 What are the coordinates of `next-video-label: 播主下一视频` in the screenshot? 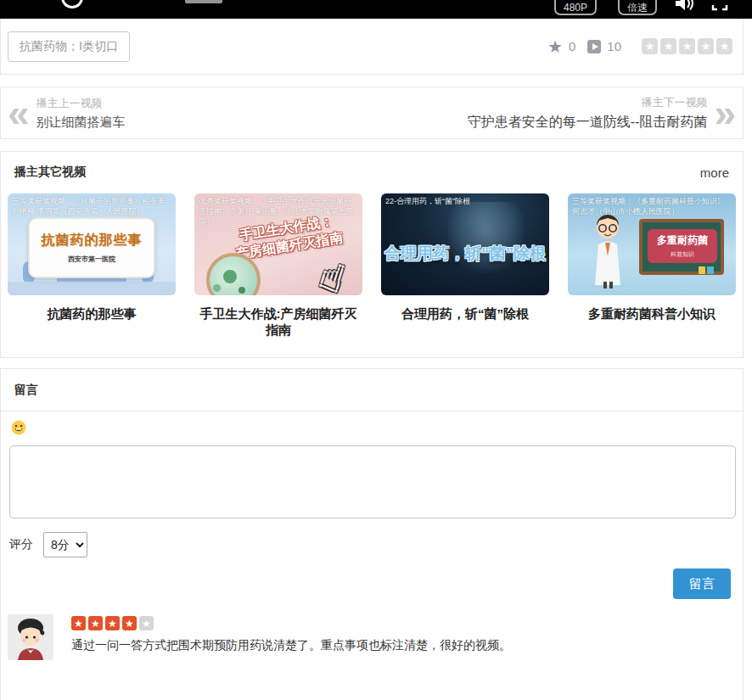 It's located at (587, 103).